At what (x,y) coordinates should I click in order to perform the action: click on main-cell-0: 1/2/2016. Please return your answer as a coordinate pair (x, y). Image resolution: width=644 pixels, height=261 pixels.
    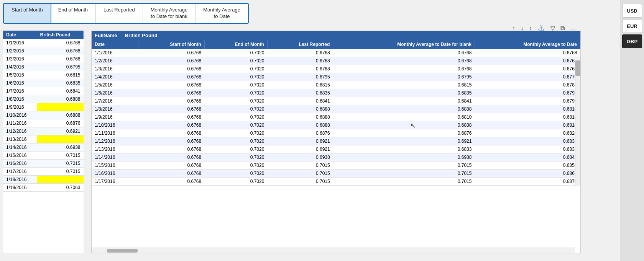
    Looking at the image, I should click on (115, 61).